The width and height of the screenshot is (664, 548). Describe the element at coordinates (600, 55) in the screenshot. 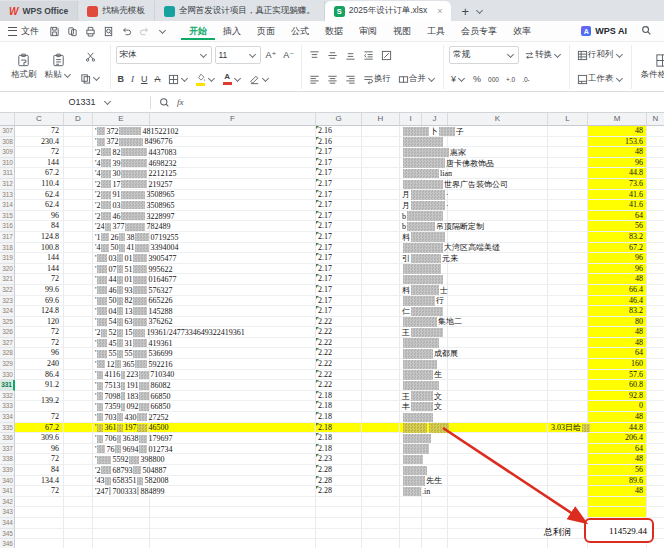

I see `rows-columns-button: 行和列` at that location.